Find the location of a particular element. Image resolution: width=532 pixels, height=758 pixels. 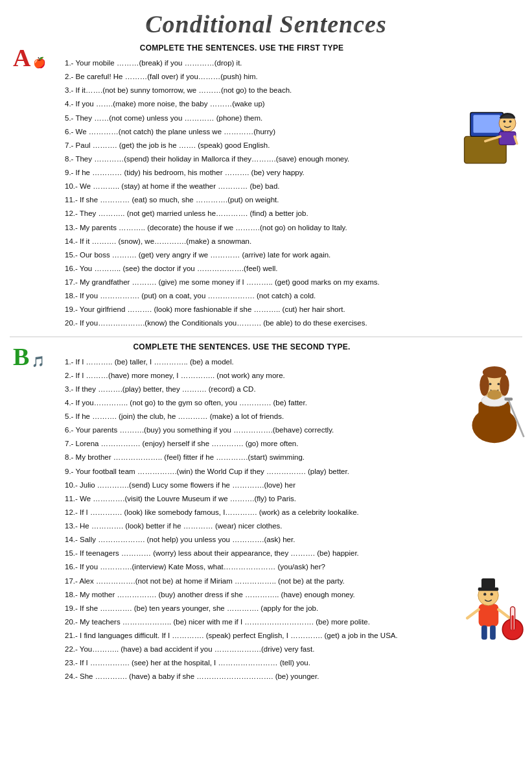

list-item: 13.- He …………. (look) better if he ………… (… is located at coordinates (248, 526).